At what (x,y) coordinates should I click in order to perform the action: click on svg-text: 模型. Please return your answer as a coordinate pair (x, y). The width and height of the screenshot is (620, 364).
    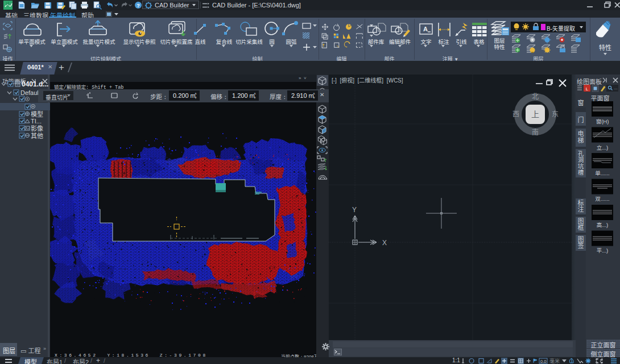
    Looking at the image, I should click on (37, 114).